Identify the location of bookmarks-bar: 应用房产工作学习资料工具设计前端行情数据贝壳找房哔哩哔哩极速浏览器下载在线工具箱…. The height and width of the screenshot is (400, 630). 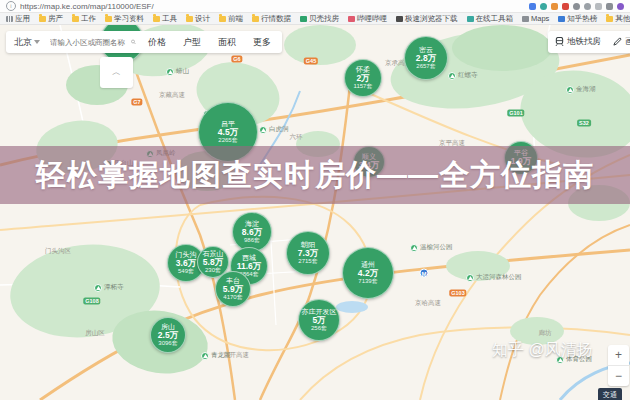
(315, 19).